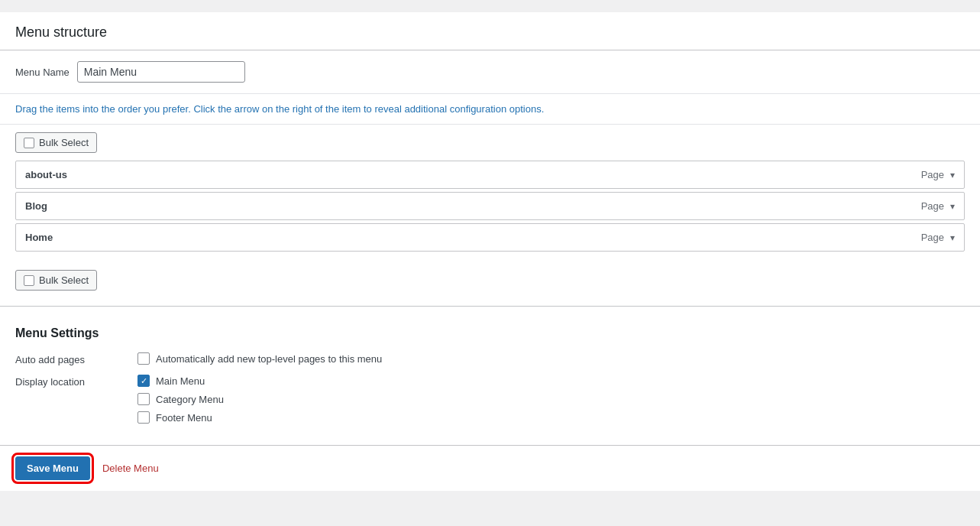 This screenshot has height=526, width=980. What do you see at coordinates (144, 417) in the screenshot?
I see `footer-menu-checkbox` at bounding box center [144, 417].